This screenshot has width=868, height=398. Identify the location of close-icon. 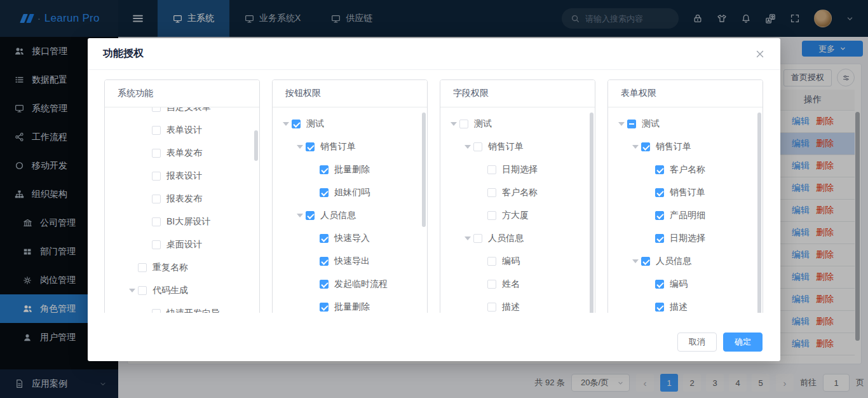
(760, 54).